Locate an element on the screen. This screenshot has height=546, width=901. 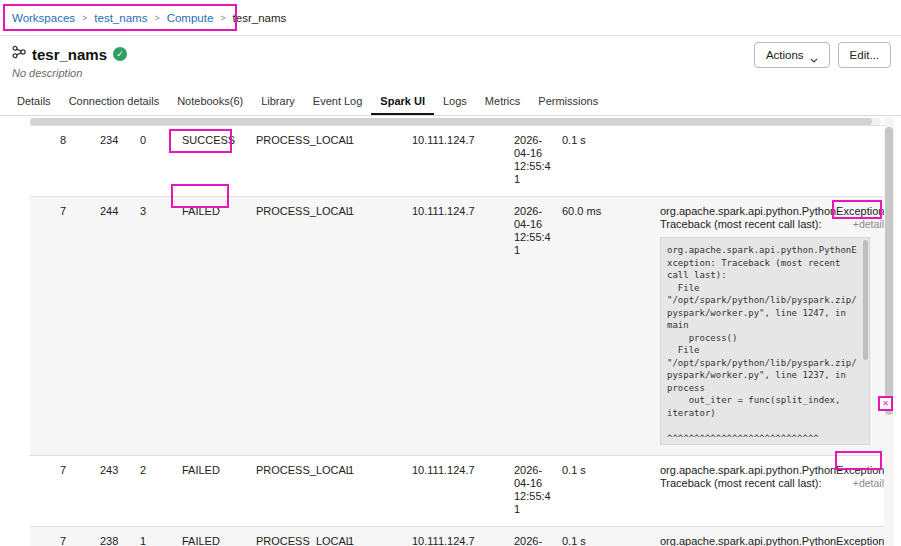
cell-errors is located at coordinates (772, 160).